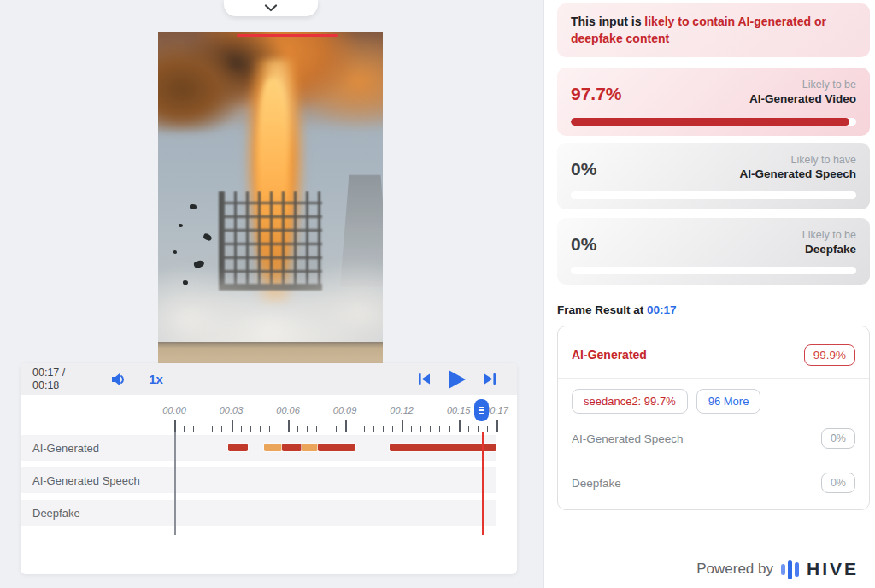 The image size is (875, 588). I want to click on score-labels: Likely to haveAI-Generated Speech, so click(798, 168).